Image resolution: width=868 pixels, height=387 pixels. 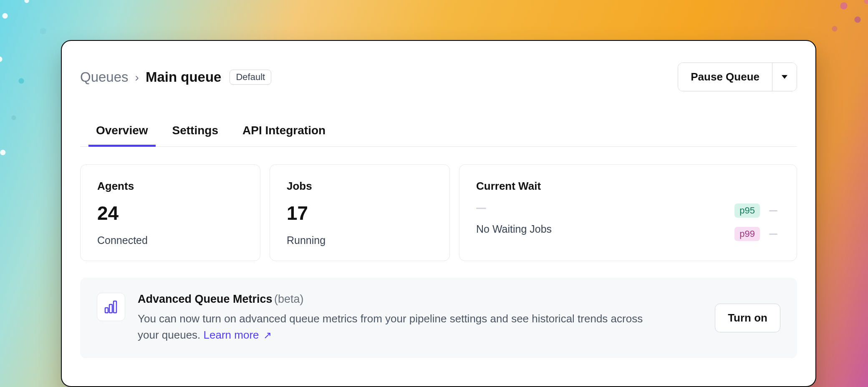 What do you see at coordinates (195, 135) in the screenshot?
I see `tab-settings: Settings` at bounding box center [195, 135].